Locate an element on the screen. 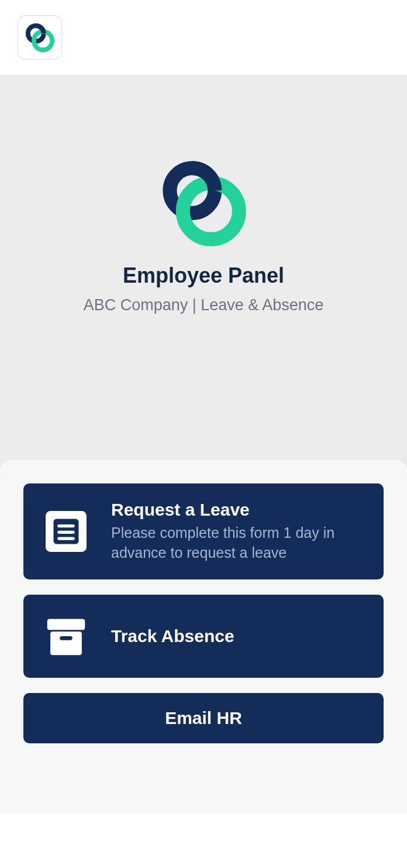 The width and height of the screenshot is (407, 868). track-absence-text: Track Absence is located at coordinates (239, 636).